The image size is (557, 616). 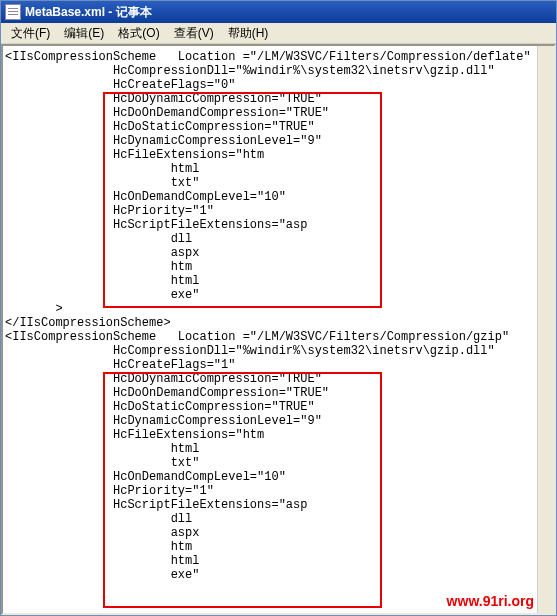 I want to click on menu-file: 文件(F), so click(x=30, y=34).